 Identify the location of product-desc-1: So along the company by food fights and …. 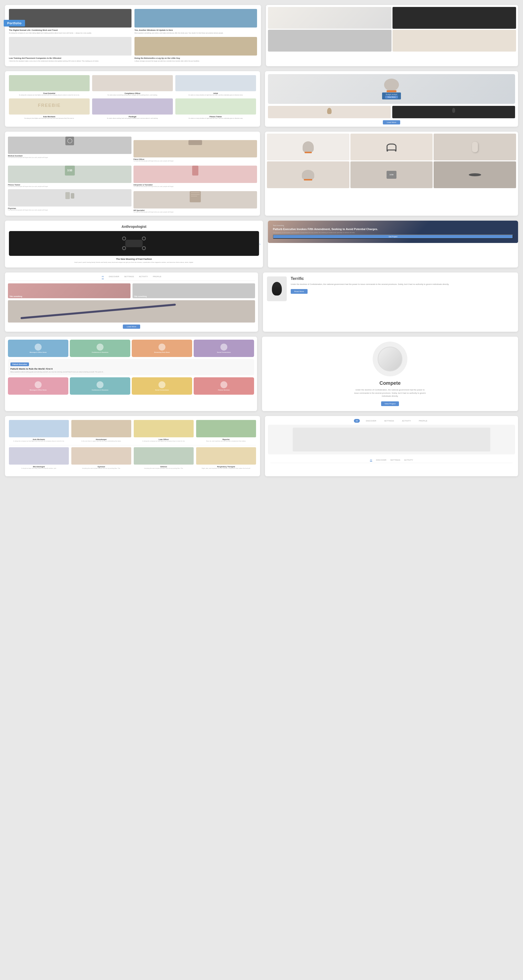
(49, 95).